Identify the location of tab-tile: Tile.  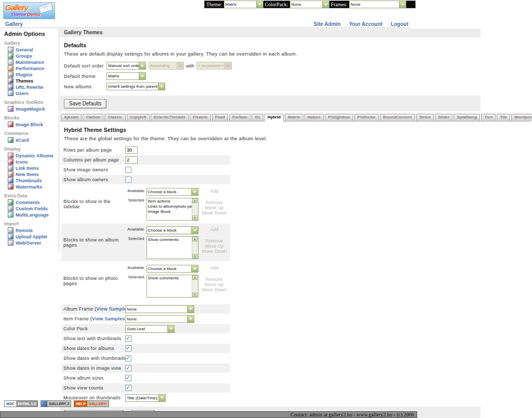
(503, 117).